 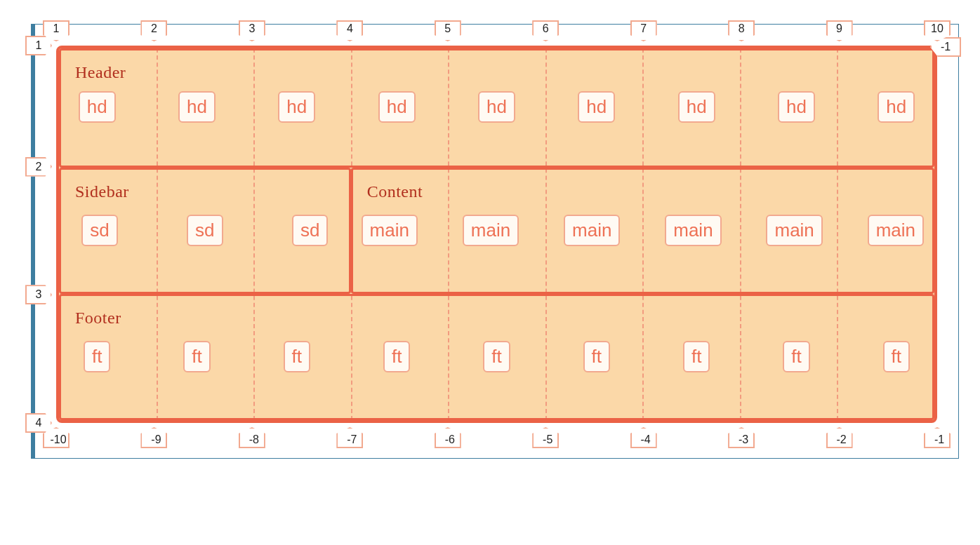 What do you see at coordinates (545, 438) in the screenshot?
I see `col-marker-bottom: -5` at bounding box center [545, 438].